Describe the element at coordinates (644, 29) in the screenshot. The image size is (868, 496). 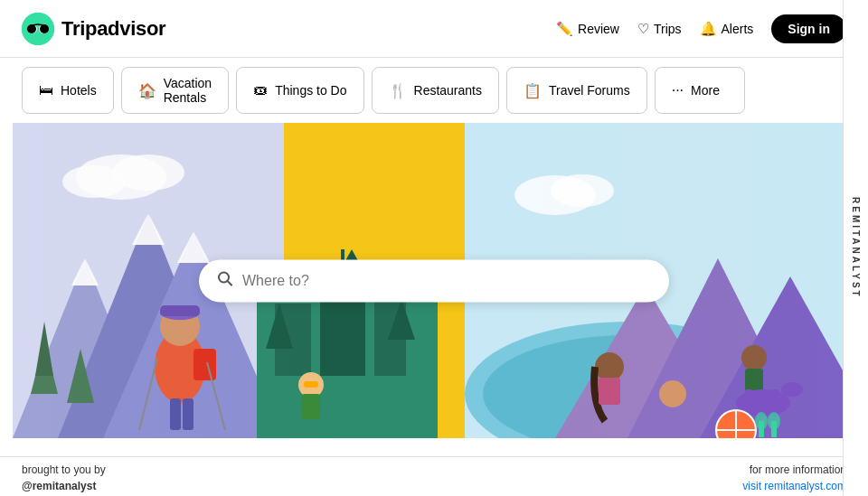
I see `trips-icon: ♡` at that location.